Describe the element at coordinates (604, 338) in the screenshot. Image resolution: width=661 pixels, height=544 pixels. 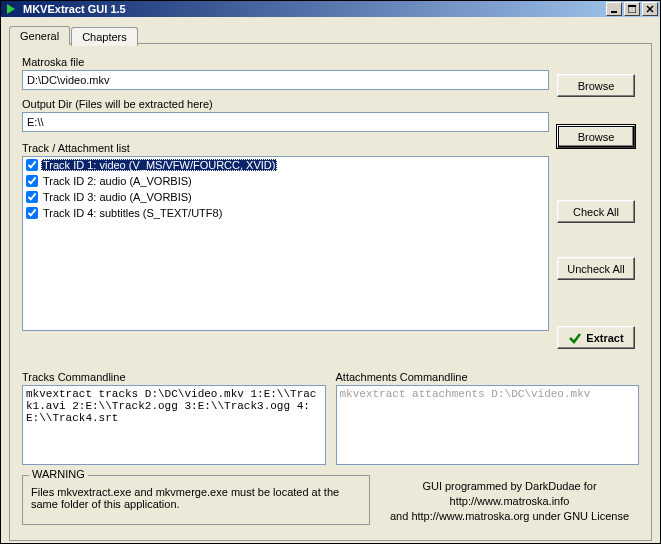
I see `extract-label: Extract` at that location.